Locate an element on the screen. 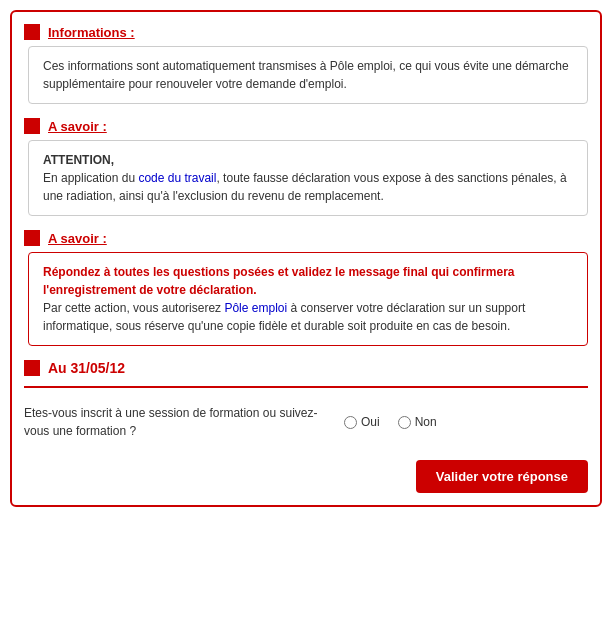 The width and height of the screenshot is (612, 619). question-row: Etes-vous inscrit à une session de forma… is located at coordinates (306, 422).